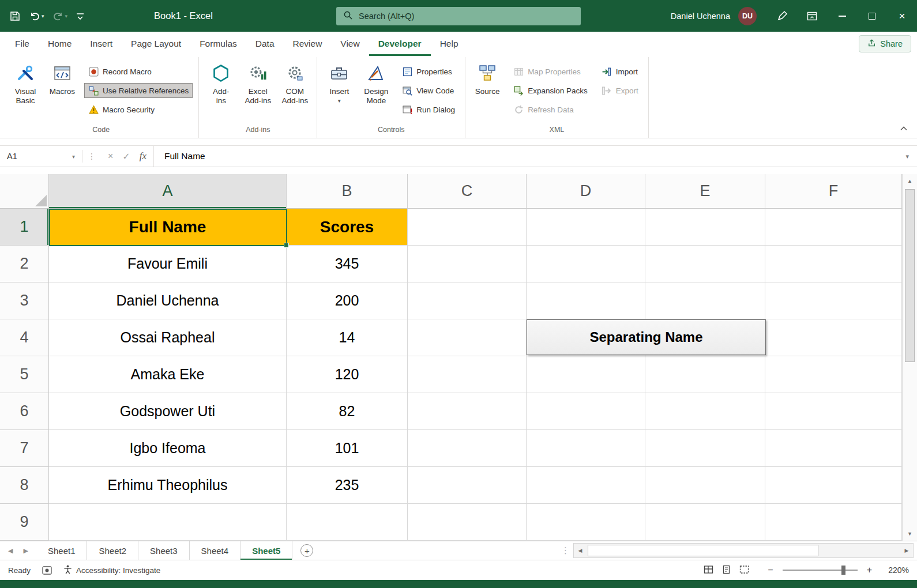  What do you see at coordinates (467, 191) in the screenshot?
I see `column-header-c: C` at bounding box center [467, 191].